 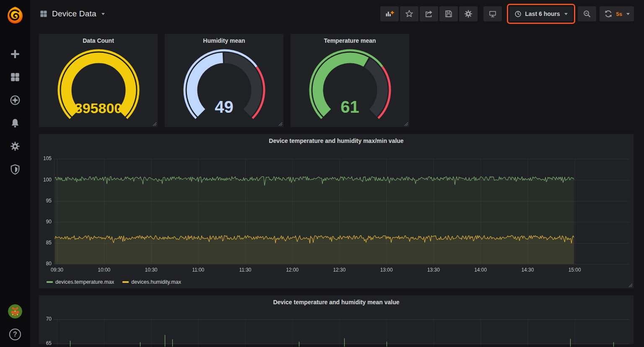 I want to click on server-admin-shield-icon, so click(x=15, y=169).